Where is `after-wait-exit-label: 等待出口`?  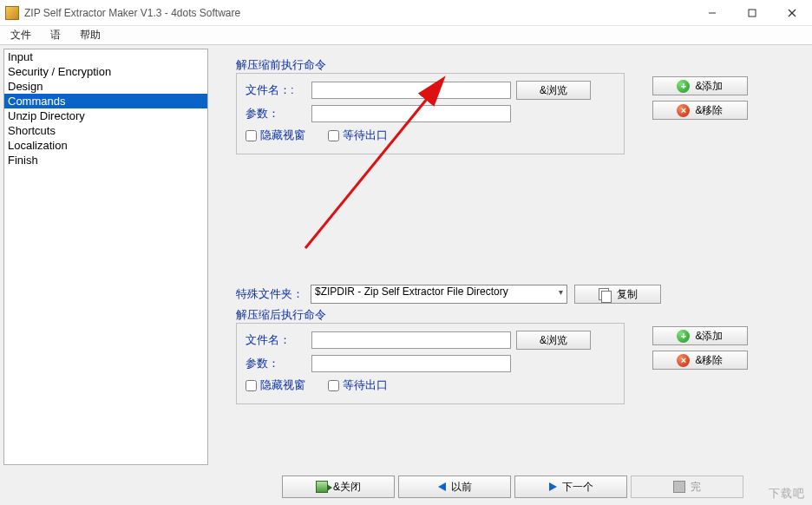 after-wait-exit-label: 等待出口 is located at coordinates (365, 385).